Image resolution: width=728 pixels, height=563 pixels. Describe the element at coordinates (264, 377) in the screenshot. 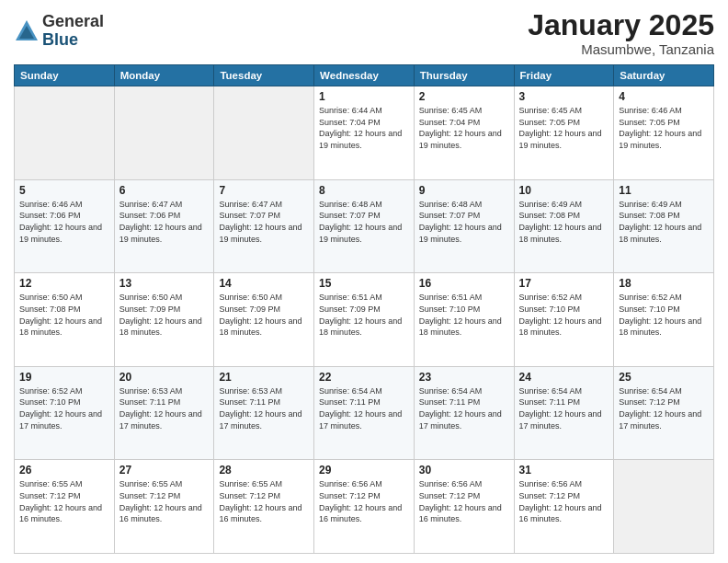

I see `day-number: 21` at that location.